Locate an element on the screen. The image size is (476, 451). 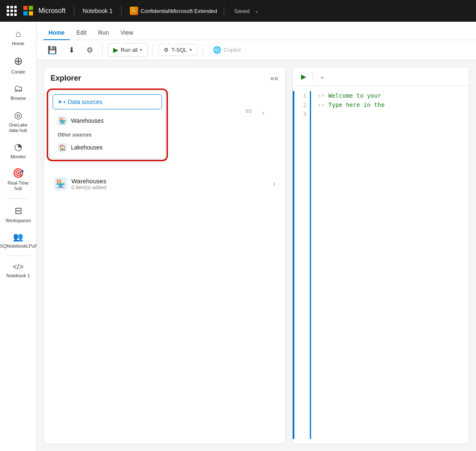
status-chevron-icon: ⌄ is located at coordinates (257, 11).